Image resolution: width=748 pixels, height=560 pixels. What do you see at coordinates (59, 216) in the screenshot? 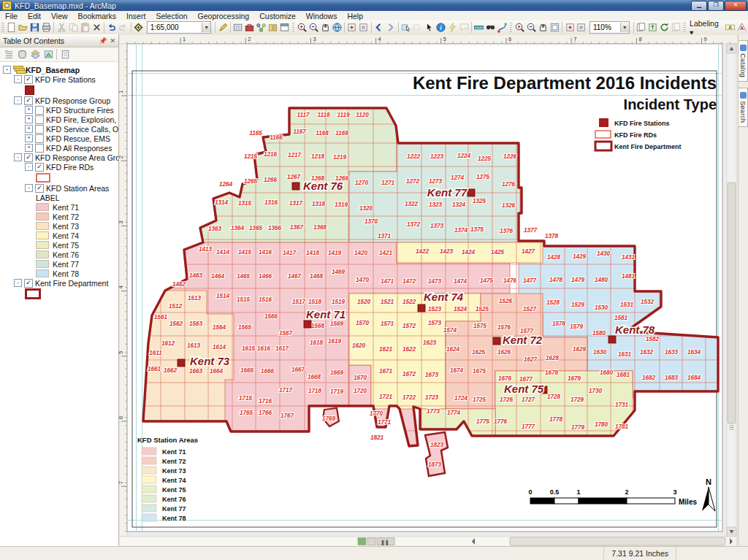
I see `toc-row: Kent 72` at bounding box center [59, 216].